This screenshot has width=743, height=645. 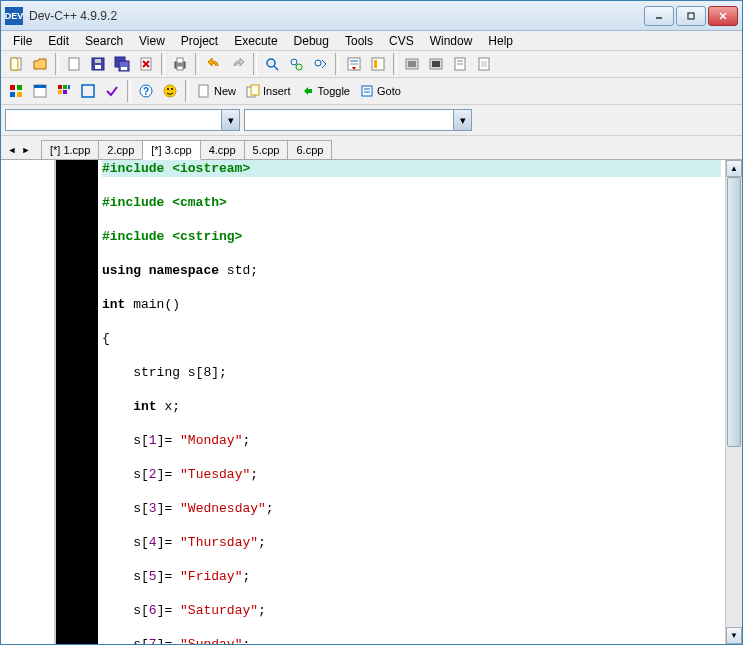 I want to click on code-line: int main(), so click(x=412, y=304).